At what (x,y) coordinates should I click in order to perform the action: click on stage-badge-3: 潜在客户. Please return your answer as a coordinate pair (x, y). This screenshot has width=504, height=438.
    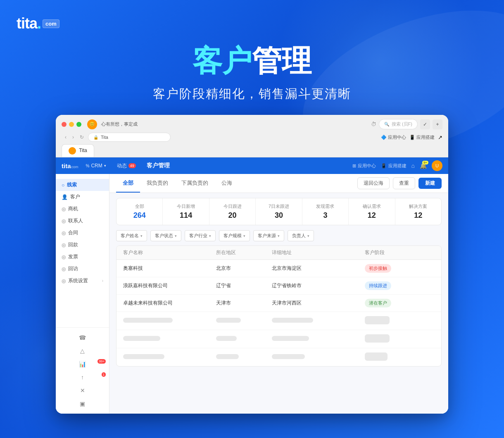
    Looking at the image, I should click on (378, 303).